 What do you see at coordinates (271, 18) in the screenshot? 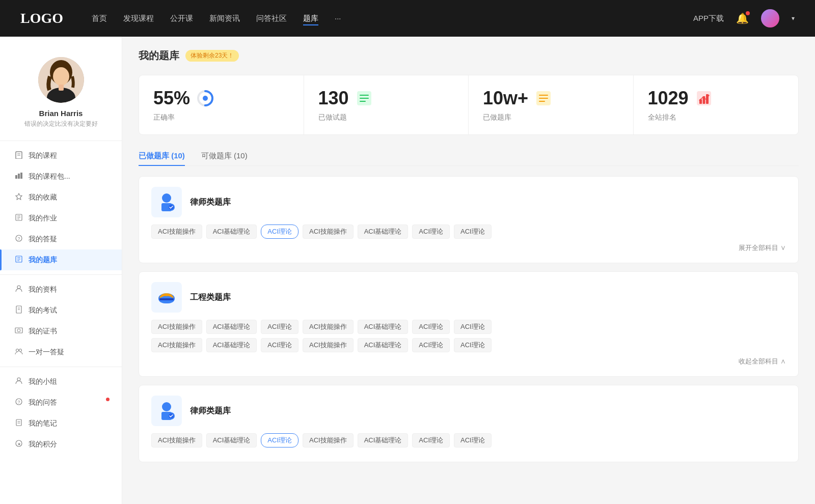
I see `nav-qa: 问答社区` at bounding box center [271, 18].